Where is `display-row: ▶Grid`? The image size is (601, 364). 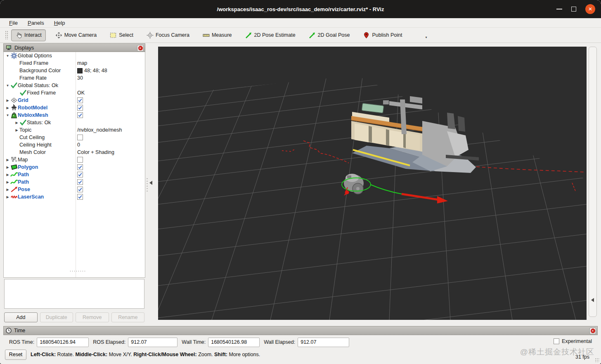 display-row: ▶Grid is located at coordinates (74, 100).